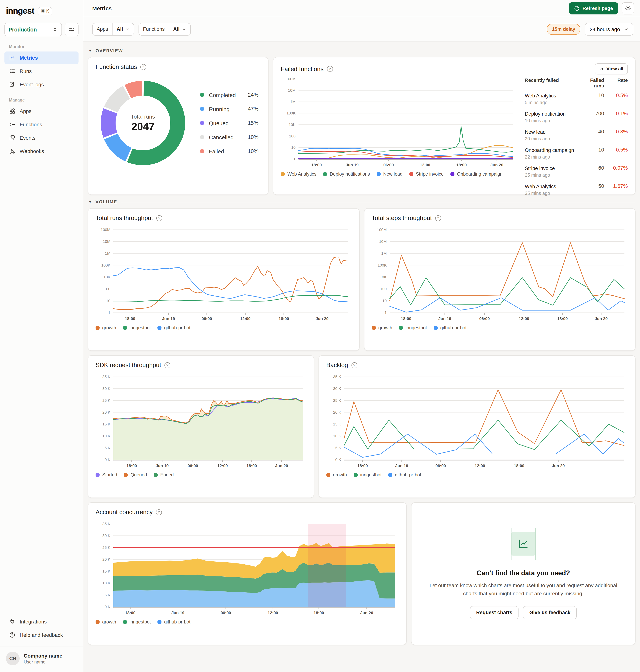  I want to click on sidebar-item-integrations: Integrations, so click(42, 622).